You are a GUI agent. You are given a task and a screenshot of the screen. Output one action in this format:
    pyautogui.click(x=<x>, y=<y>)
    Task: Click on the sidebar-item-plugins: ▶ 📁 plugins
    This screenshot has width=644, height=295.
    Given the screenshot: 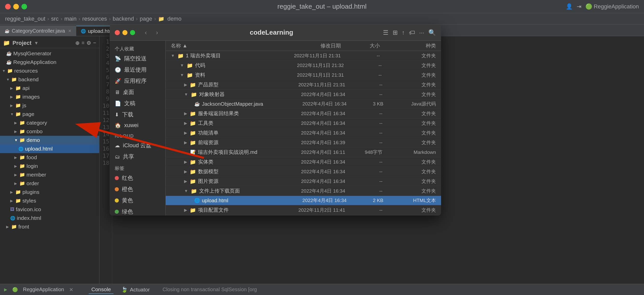 What is the action you would take?
    pyautogui.click(x=49, y=192)
    